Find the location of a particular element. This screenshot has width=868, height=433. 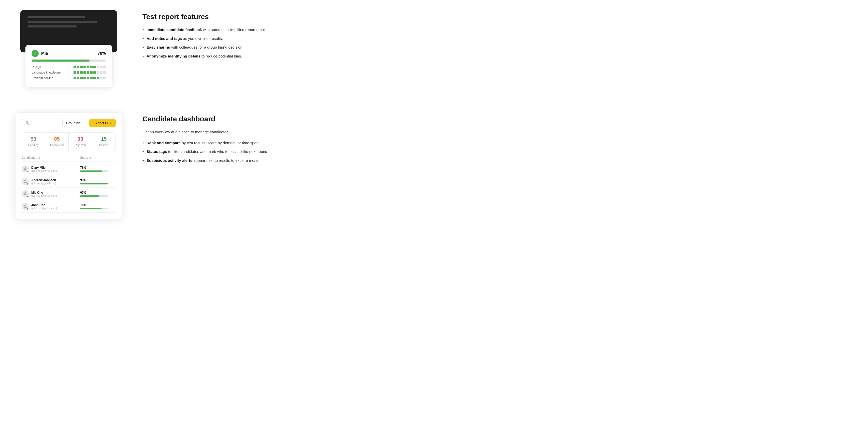

score-col-dany: 78% is located at coordinates (98, 169).